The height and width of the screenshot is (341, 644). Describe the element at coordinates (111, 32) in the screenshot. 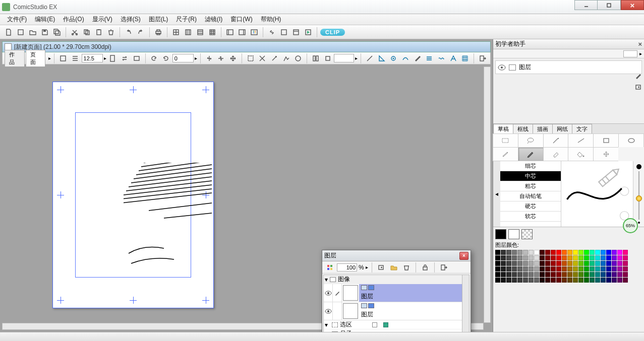

I see `delete-icon` at that location.